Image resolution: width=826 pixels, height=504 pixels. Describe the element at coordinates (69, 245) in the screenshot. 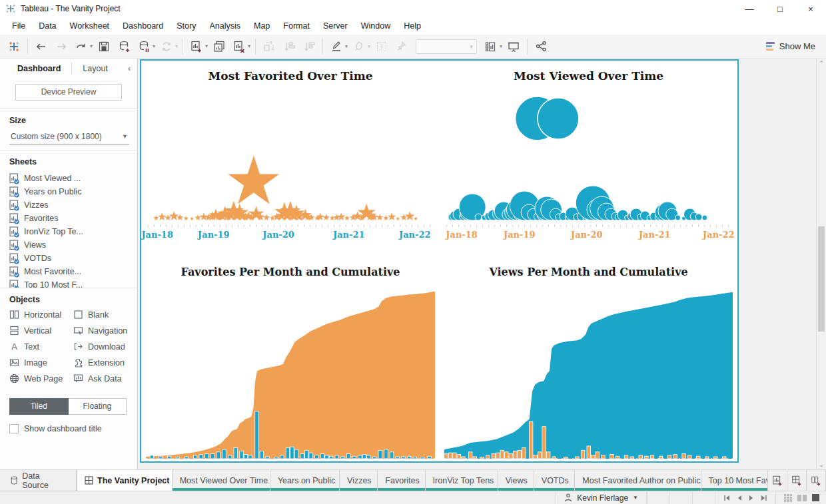

I see `sheet-list-item: Views` at that location.